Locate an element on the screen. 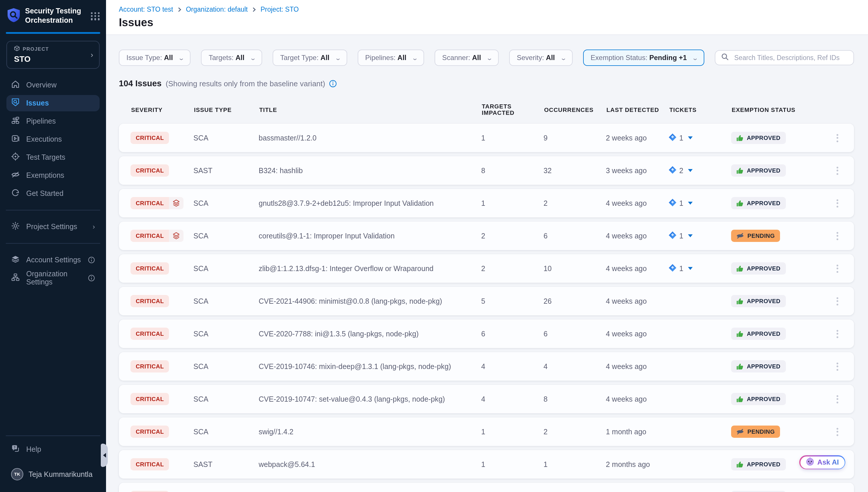 Image resolution: width=868 pixels, height=492 pixels. last-detected-cell: 2 months ago is located at coordinates (637, 464).